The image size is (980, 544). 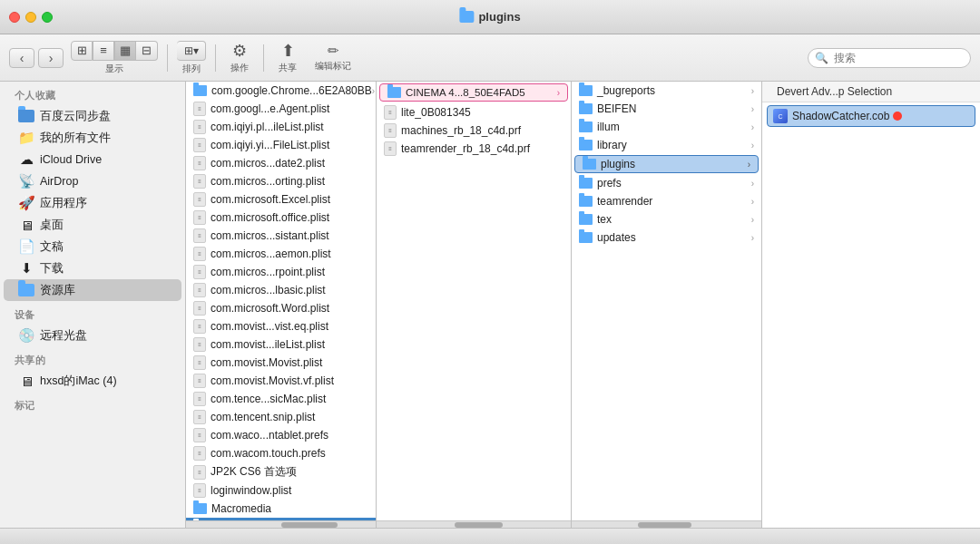 What do you see at coordinates (288, 58) in the screenshot?
I see `share-button: ⬆ 共享` at bounding box center [288, 58].